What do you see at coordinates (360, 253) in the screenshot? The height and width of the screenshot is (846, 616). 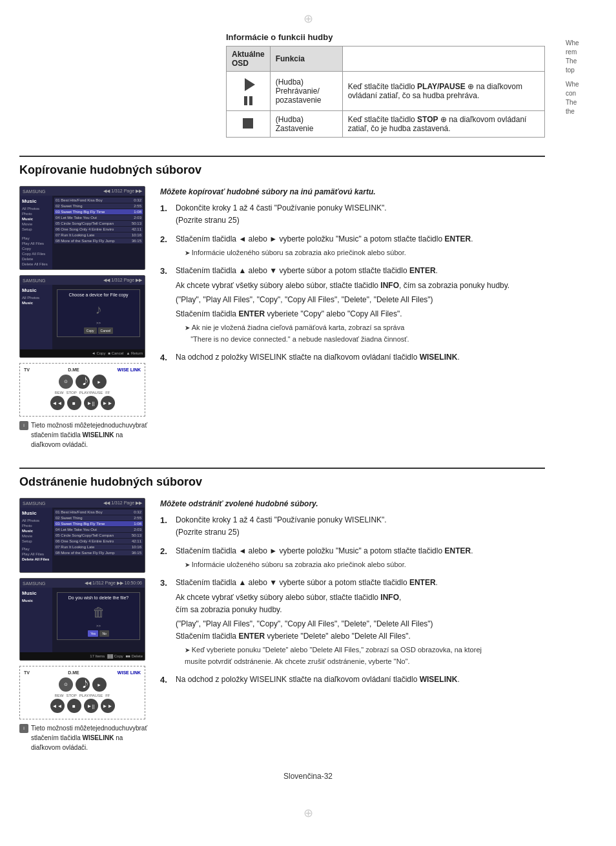 I see `step2-note: Informácie uloženého súboru sa zobrazia …` at bounding box center [360, 253].